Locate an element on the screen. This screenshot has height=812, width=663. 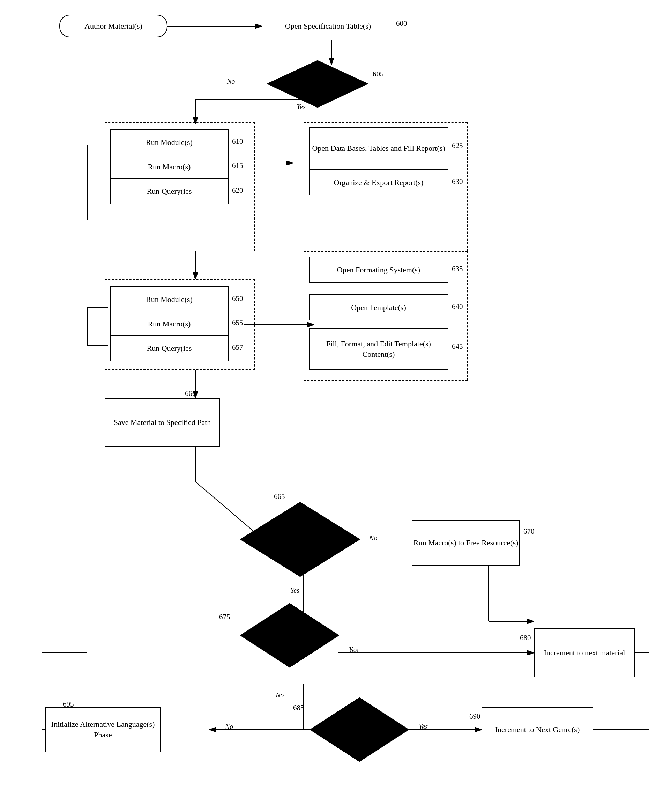
open-format-num: 635 is located at coordinates (458, 269).